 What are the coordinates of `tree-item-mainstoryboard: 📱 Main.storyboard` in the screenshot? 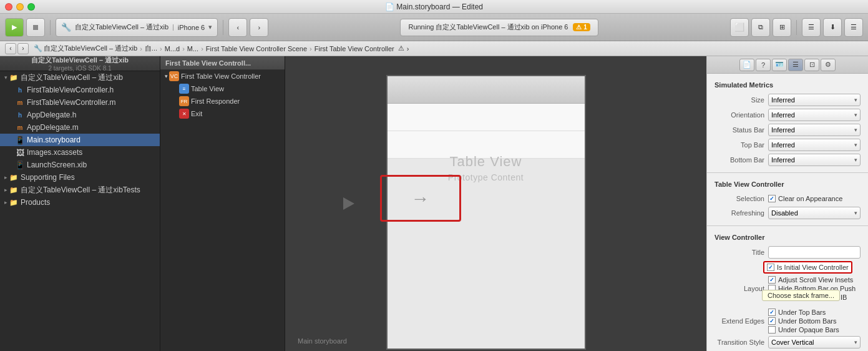 It's located at (80, 140).